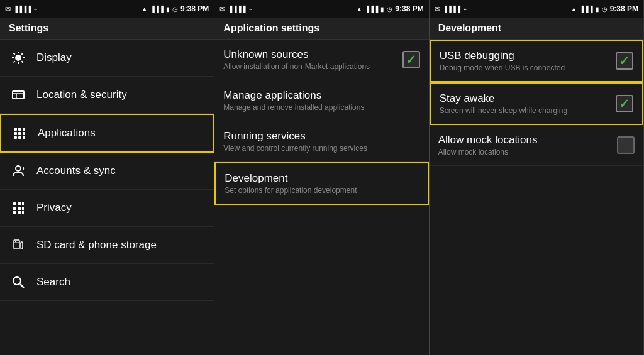 Image resolution: width=644 pixels, height=355 pixels. What do you see at coordinates (54, 208) in the screenshot?
I see `menu-item-title: Privacy` at bounding box center [54, 208].